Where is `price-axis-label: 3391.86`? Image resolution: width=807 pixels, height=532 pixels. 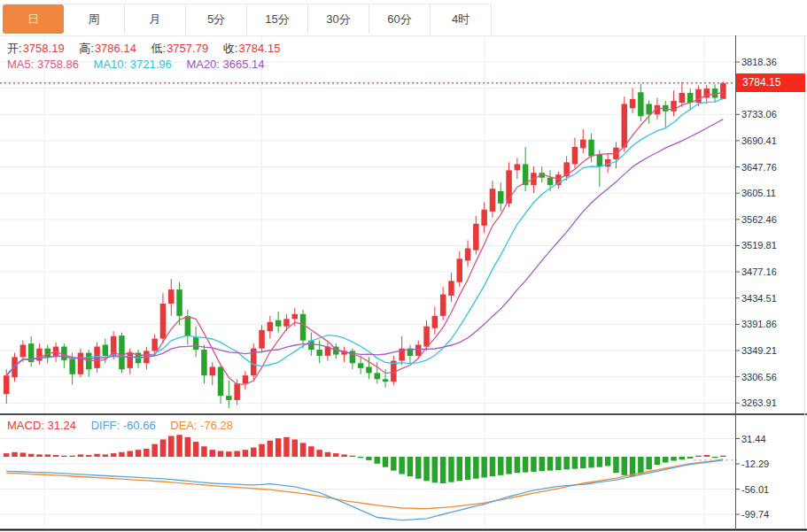 price-axis-label: 3391.86 is located at coordinates (759, 324).